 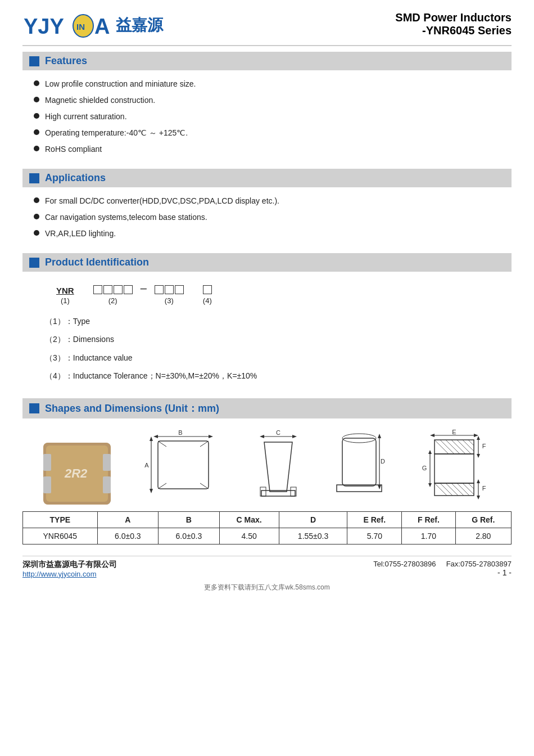 What do you see at coordinates (273, 201) in the screenshot?
I see `list-item: For small DC/DC converter(HDD,DVC,DSC,PD…` at bounding box center [273, 201].